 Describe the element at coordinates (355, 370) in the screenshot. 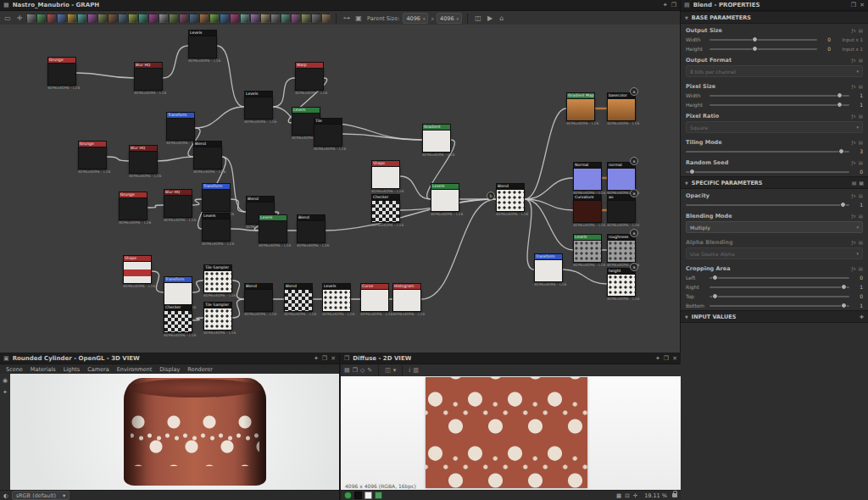

I see `copy-image-icon: ❒` at that location.